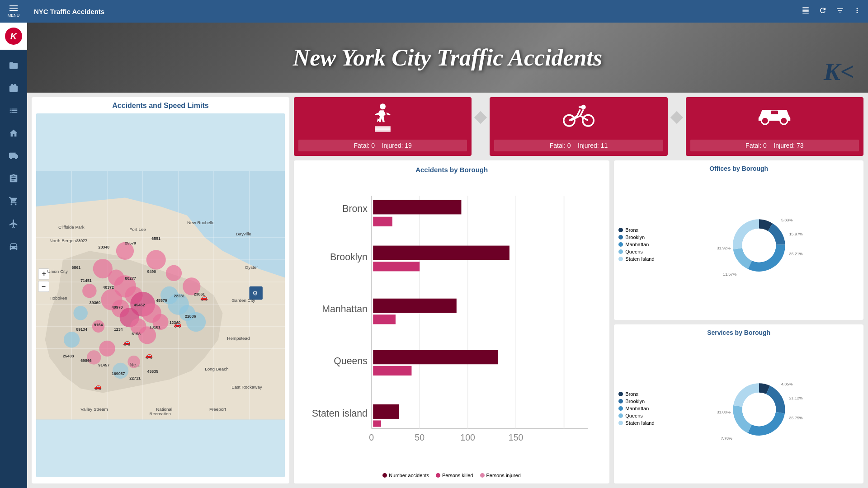  What do you see at coordinates (162, 300) in the screenshot?
I see `svg-text: 48579` at bounding box center [162, 300].